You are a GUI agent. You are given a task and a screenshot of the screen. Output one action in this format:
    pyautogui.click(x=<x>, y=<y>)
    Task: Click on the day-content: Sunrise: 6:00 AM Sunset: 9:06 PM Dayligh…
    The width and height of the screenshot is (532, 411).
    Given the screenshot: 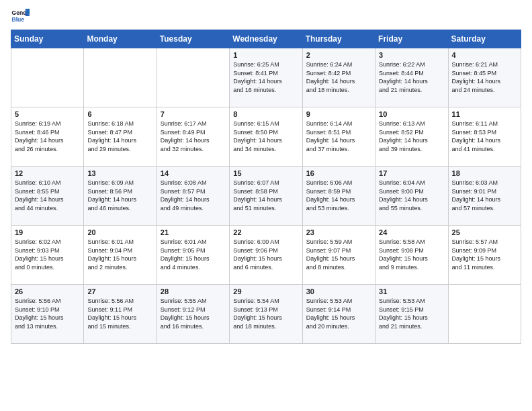 What is the action you would take?
    pyautogui.click(x=266, y=255)
    